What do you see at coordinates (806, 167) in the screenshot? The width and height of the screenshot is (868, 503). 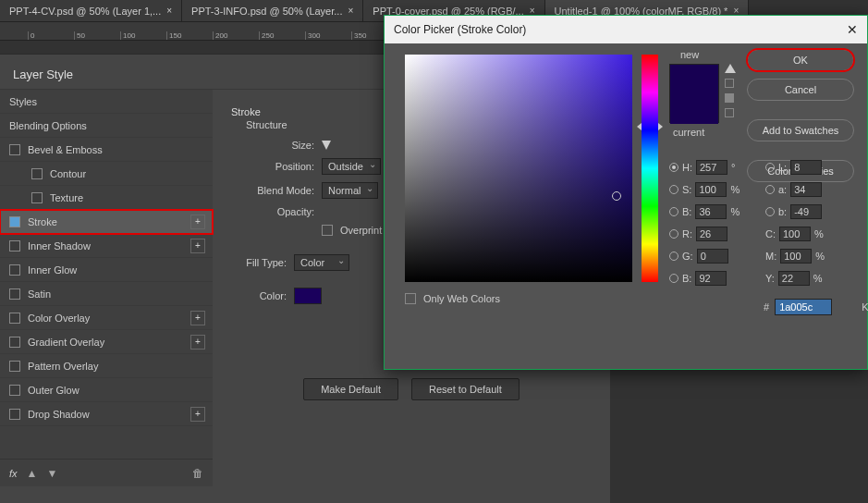 I see `l-input` at bounding box center [806, 167].